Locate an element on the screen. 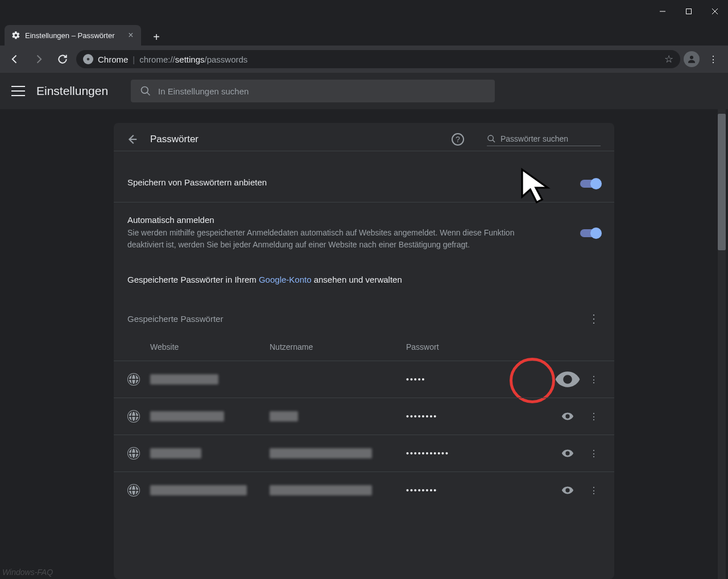 The image size is (728, 579). window-minimize-button is located at coordinates (663, 11).